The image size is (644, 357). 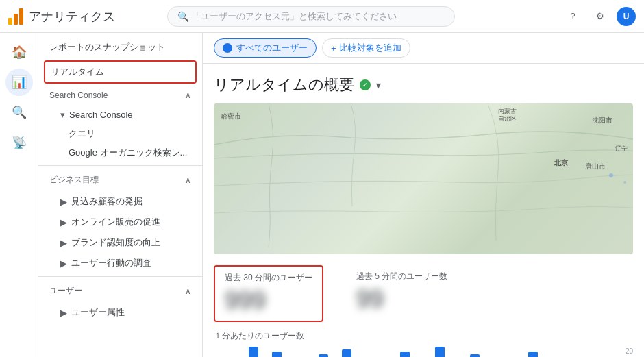 I want to click on chart-y-axis: 20 10, so click(x=629, y=352).